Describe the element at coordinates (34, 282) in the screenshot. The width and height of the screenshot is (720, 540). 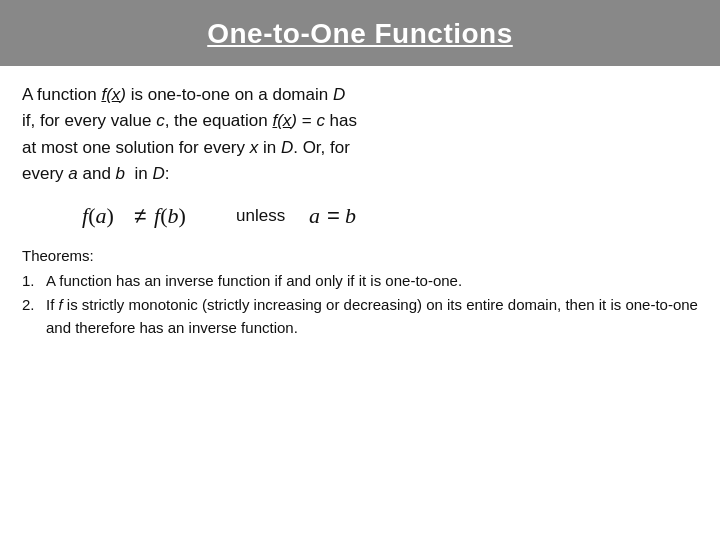
I see `theorem-num-1: 1.` at that location.